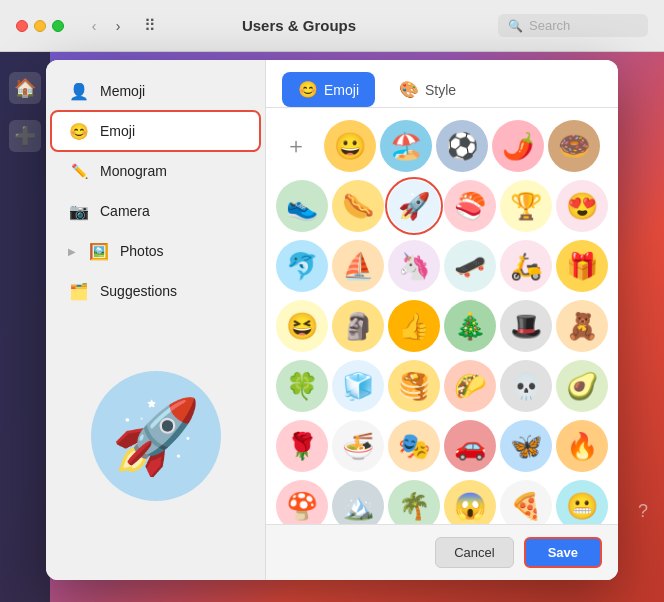  What do you see at coordinates (442, 326) in the screenshot?
I see `emoji-row-3: 😆 🗿 👍 🎄 🎩 🧸` at bounding box center [442, 326].